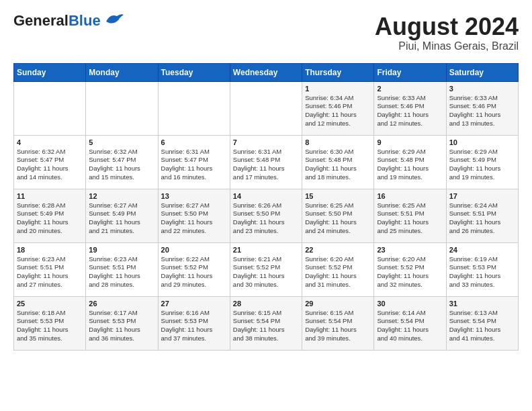 This screenshot has width=532, height=411. Describe the element at coordinates (482, 219) in the screenshot. I see `day-info: Sunrise: 6:24 AM Sunset: 5:51 PM Dayligh…` at that location.